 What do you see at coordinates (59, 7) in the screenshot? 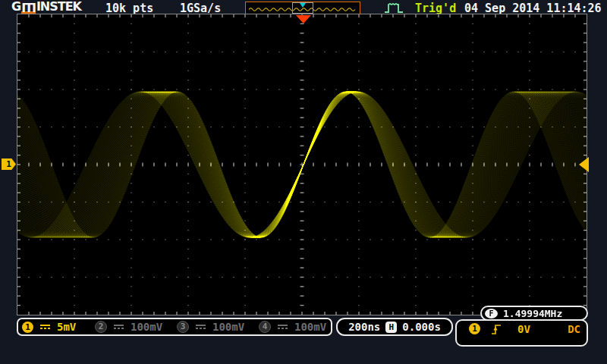
I see `logo-instek: INSTEK` at bounding box center [59, 7].